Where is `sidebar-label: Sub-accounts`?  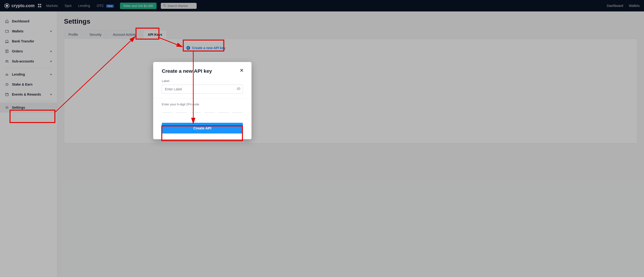 sidebar-label: Sub-accounts is located at coordinates (23, 61).